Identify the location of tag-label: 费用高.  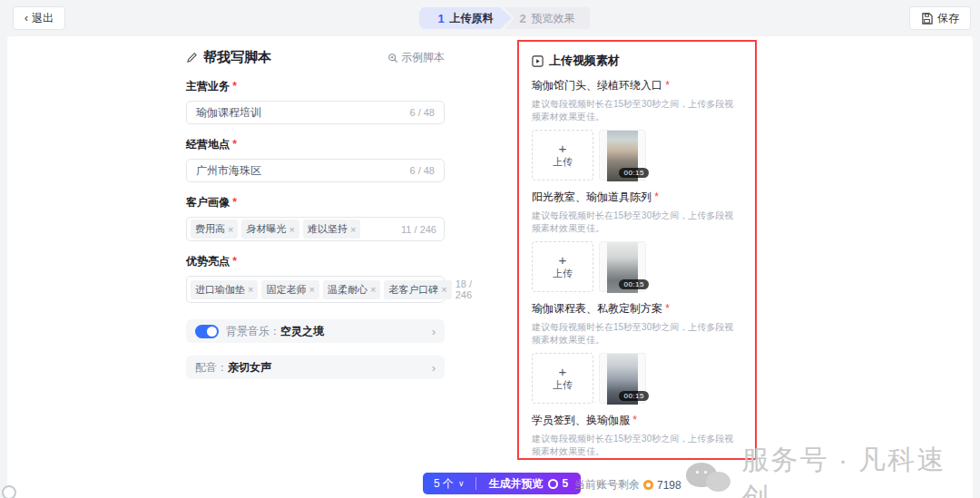
(211, 229).